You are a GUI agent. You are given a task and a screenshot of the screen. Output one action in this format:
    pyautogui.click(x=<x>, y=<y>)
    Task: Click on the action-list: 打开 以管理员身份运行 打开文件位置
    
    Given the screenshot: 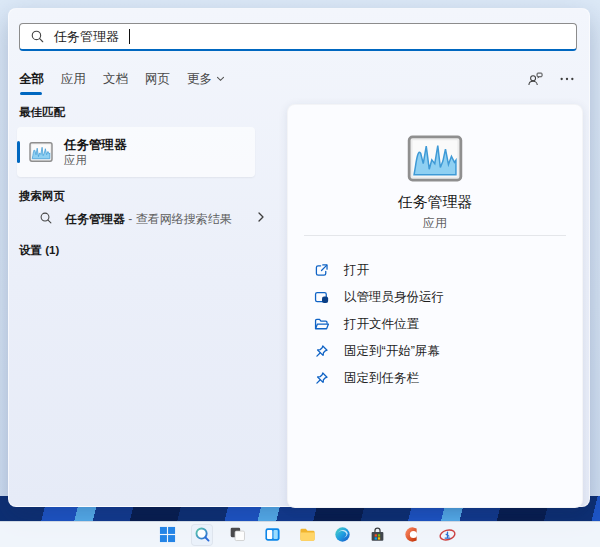 What is the action you would take?
    pyautogui.click(x=435, y=324)
    